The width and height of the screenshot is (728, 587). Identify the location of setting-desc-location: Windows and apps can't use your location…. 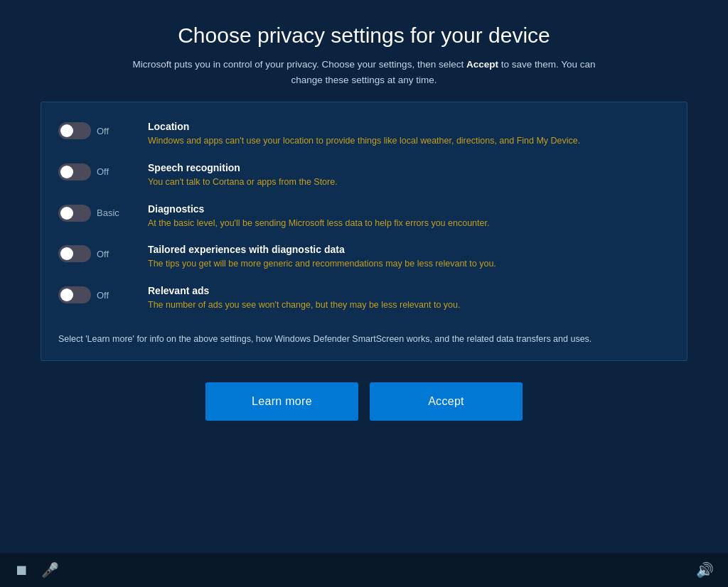
(409, 141).